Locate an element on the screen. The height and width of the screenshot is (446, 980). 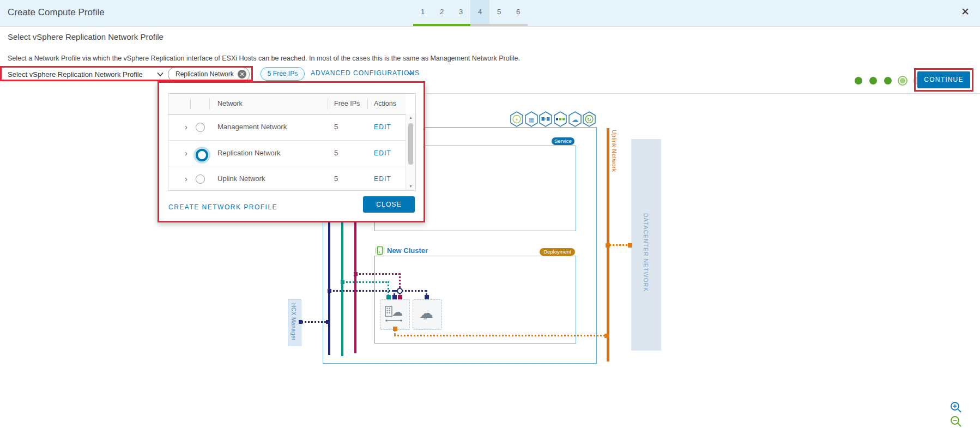
table-row: › Management Network 5 EDIT is located at coordinates (287, 128).